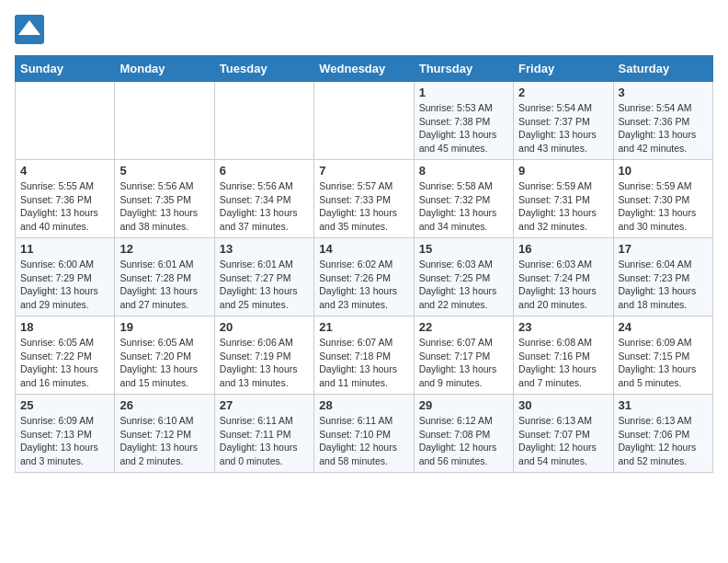 This screenshot has height=563, width=728. What do you see at coordinates (463, 206) in the screenshot?
I see `day-info: Sunrise: 5:58 AM Sunset: 7:32 PM Dayligh…` at bounding box center [463, 206].